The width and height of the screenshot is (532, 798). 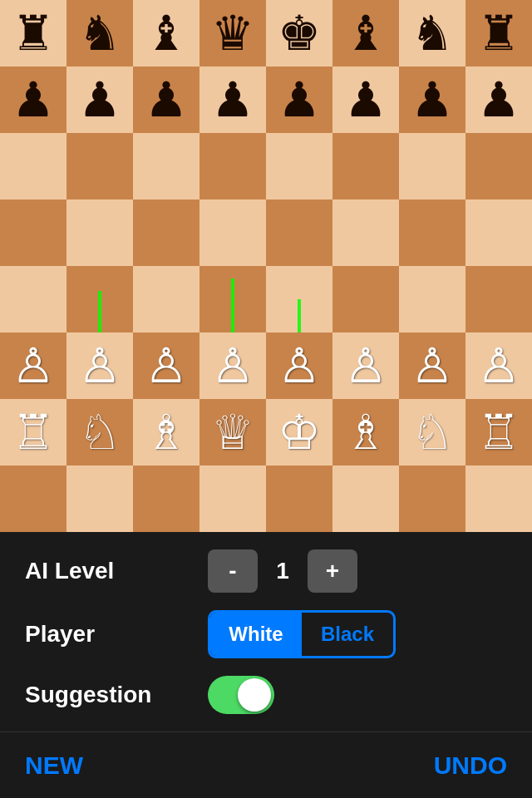 I want to click on cell-1-5: ♟, so click(x=366, y=100).